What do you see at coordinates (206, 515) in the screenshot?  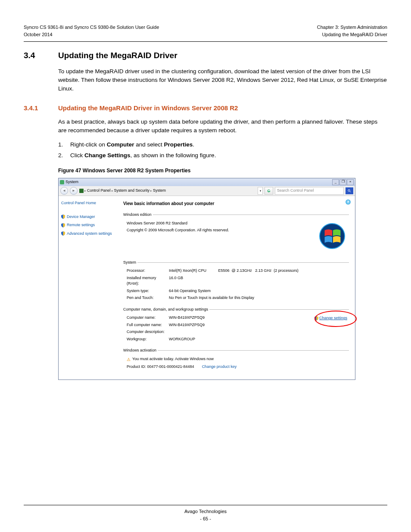 I see `page-footer: Avago Technologies - 65 -` at bounding box center [206, 515].